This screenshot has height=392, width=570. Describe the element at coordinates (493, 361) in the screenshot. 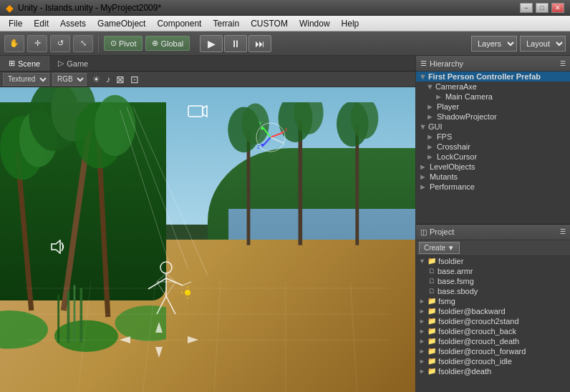

I see `project-item-fsoldier-crouch-idle: ► 📁 fsoldier@crouch_idle` at that location.